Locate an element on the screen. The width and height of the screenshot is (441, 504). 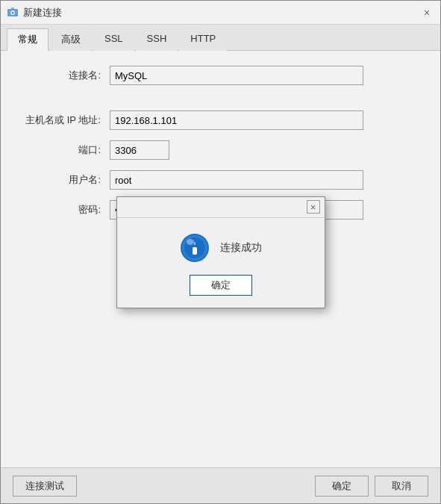
dialog-close-button: × is located at coordinates (313, 207).